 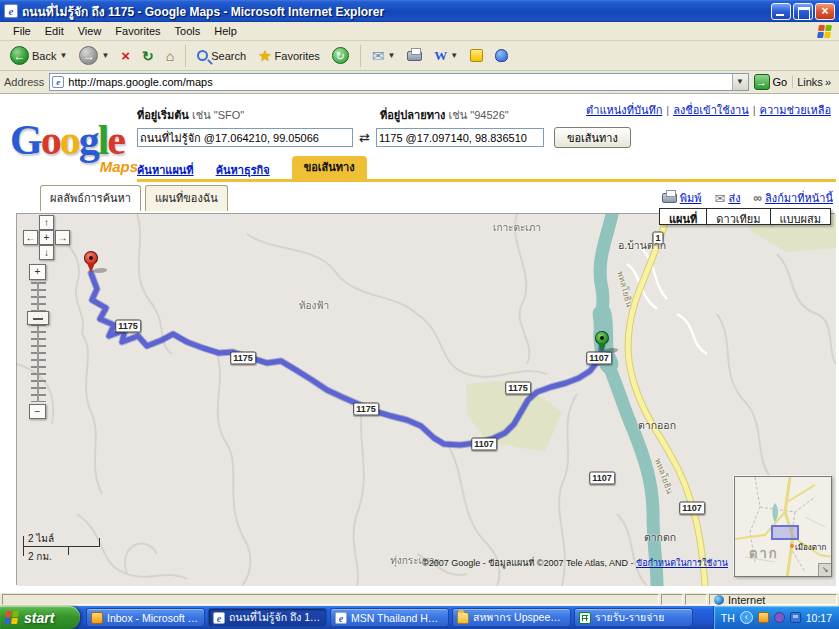 I want to click on map-type-2: แบบผสม, so click(x=800, y=216).